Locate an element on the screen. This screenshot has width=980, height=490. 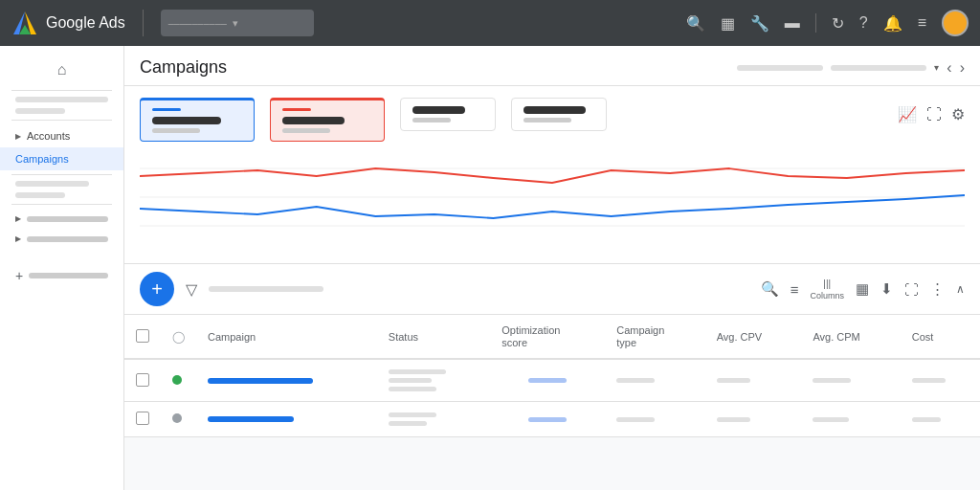
sidebar-home: ⌂ is located at coordinates (61, 70).